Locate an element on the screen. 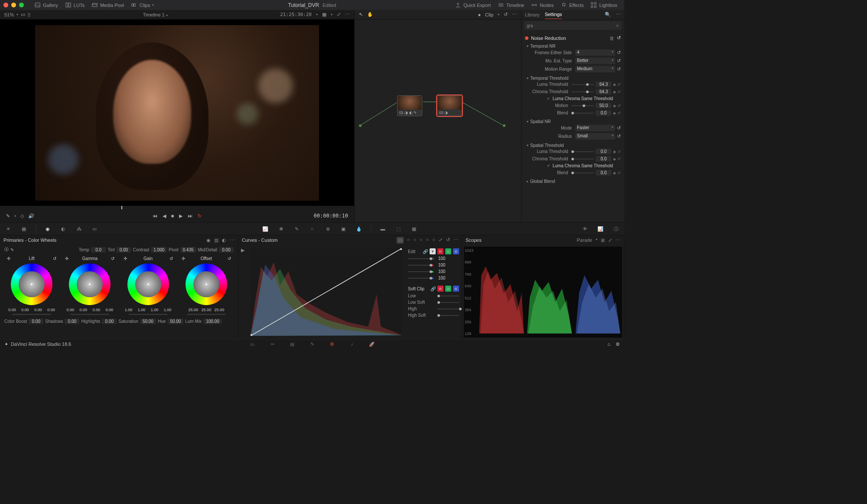  viewer-split-icon: ▭ is located at coordinates (23, 15).